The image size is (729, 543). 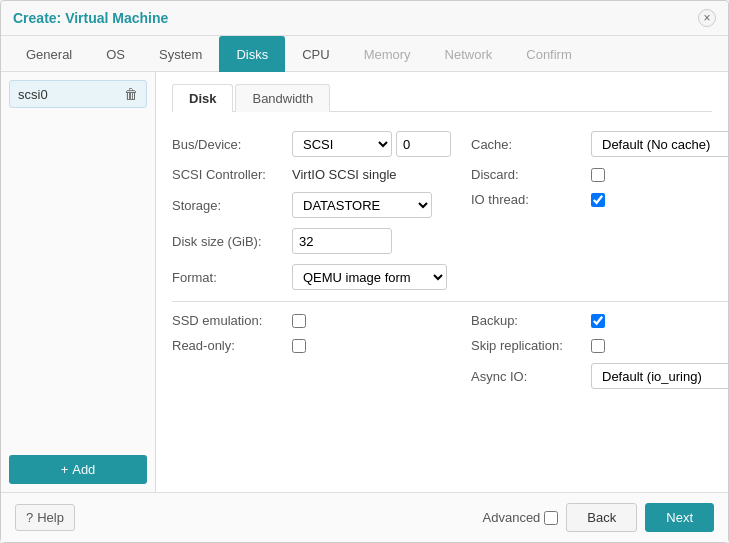 What do you see at coordinates (90, 18) in the screenshot?
I see `dialog-title: Create: Virtual Machine` at bounding box center [90, 18].